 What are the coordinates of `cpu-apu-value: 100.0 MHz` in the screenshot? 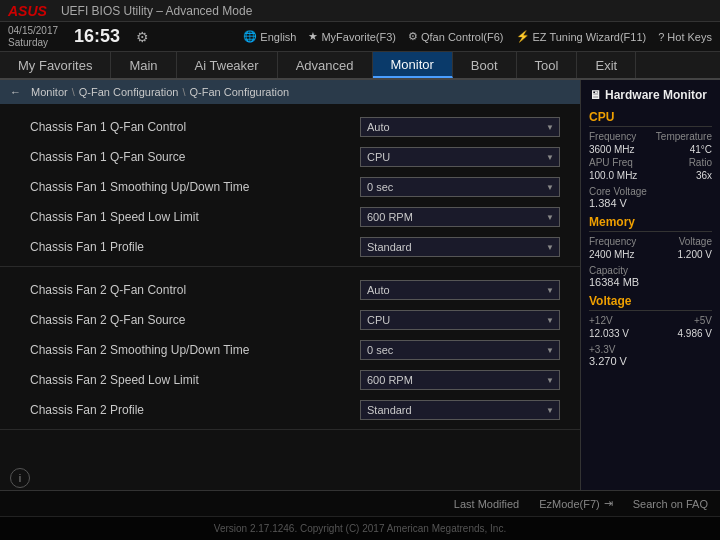 It's located at (613, 176).